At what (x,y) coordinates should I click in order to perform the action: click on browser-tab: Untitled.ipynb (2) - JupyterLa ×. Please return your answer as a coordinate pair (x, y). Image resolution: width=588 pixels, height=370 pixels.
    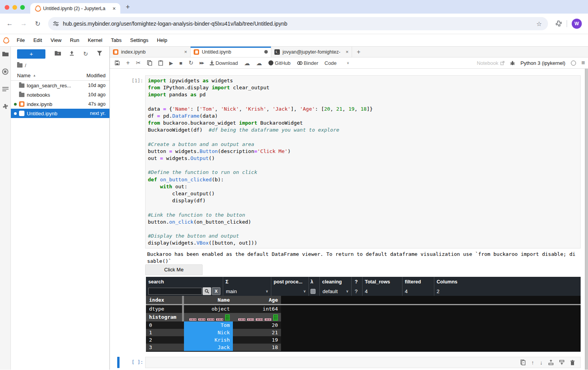
    Looking at the image, I should click on (75, 9).